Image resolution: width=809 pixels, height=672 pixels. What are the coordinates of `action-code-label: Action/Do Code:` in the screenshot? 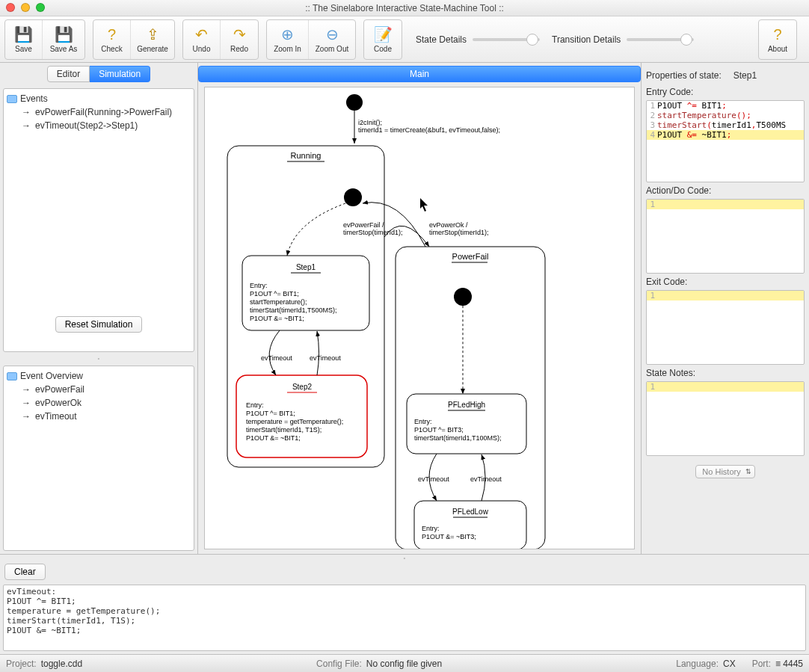 It's located at (725, 191).